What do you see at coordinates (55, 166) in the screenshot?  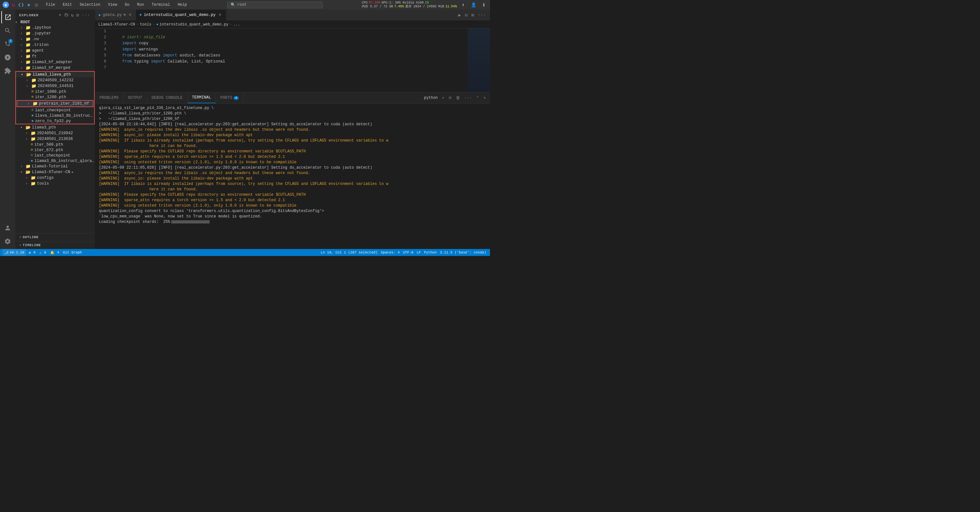 I see `tree-item-llama3-tutorial: › 📁 Llama3-Tutorial` at bounding box center [55, 166].